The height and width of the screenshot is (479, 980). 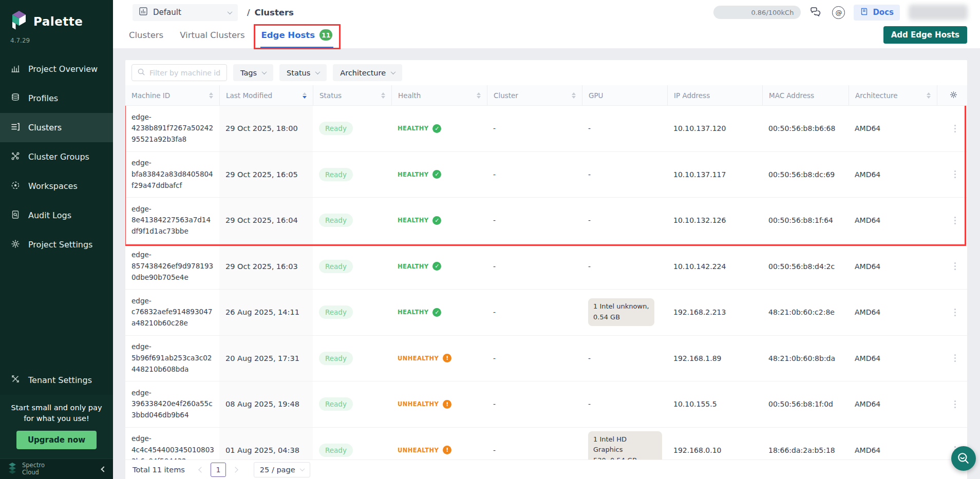 What do you see at coordinates (151, 95) in the screenshot?
I see `column-label: Machine ID` at bounding box center [151, 95].